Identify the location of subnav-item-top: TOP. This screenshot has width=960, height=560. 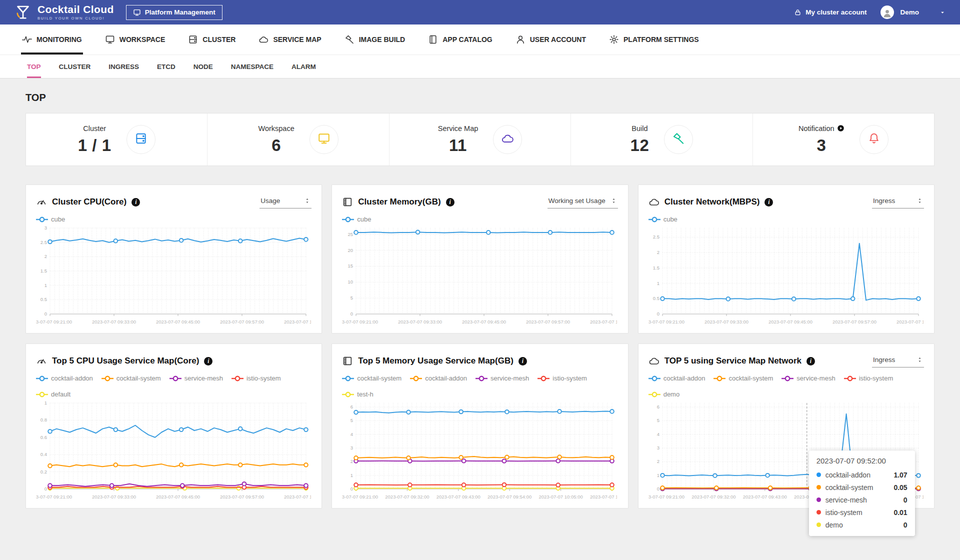
(34, 66).